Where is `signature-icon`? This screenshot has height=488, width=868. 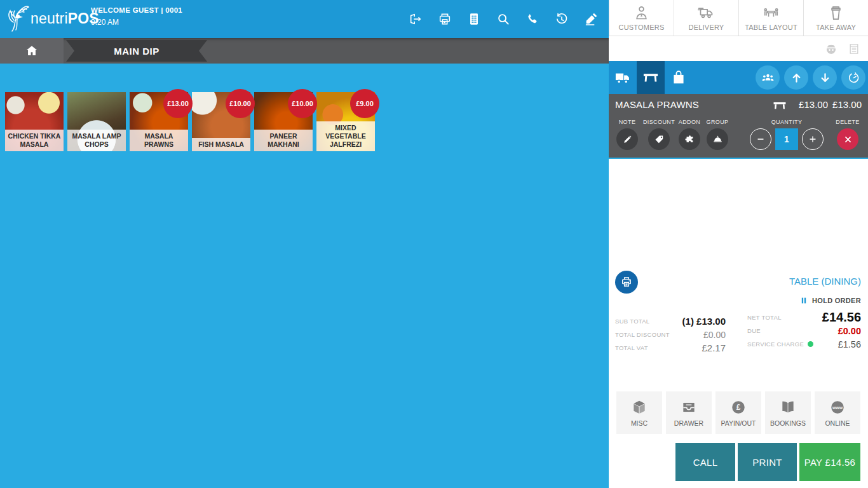
signature-icon is located at coordinates (591, 19).